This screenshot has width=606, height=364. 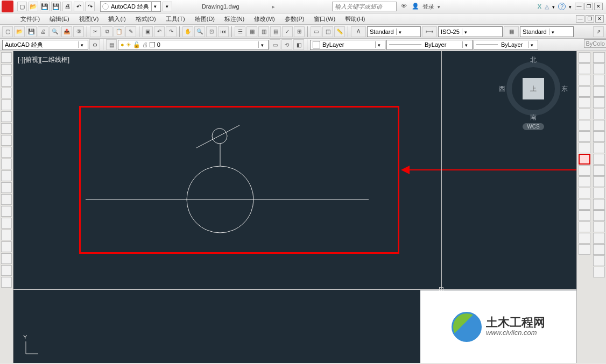 I want to click on textstyle-icon: A, so click(x=358, y=32).